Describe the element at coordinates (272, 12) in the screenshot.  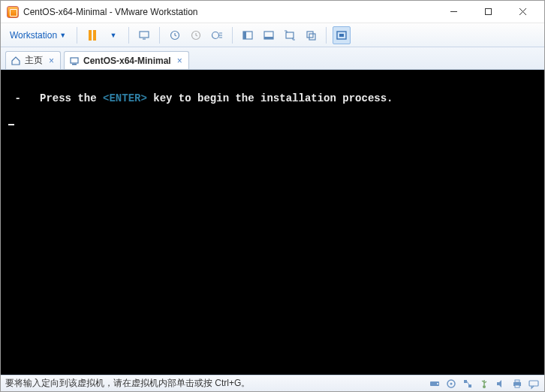
I see `window-titlebar: CentOS-x64-Minimal - VMware Workstation` at that location.